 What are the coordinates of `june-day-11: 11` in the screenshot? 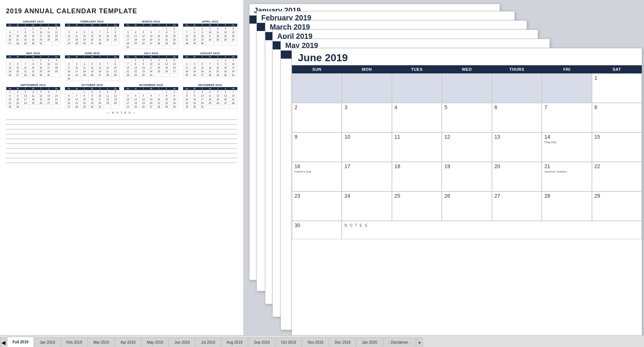 It's located at (417, 147).